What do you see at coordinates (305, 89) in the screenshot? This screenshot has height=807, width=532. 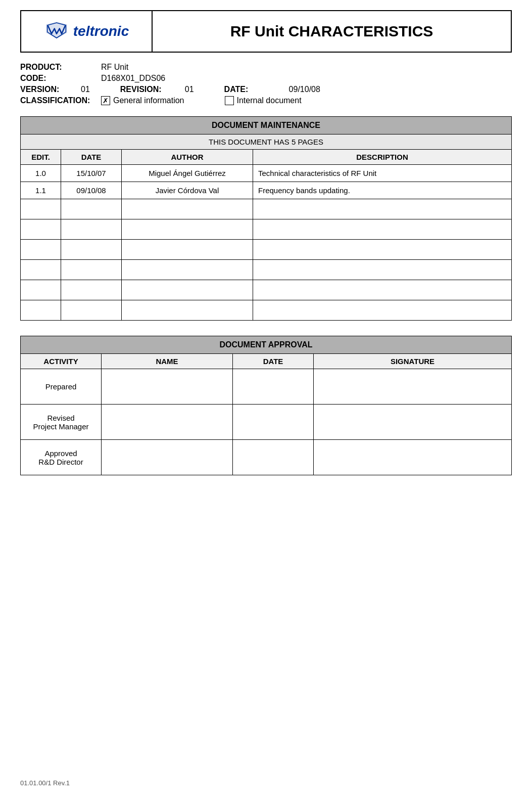 I see `date-value: 09/10/08` at bounding box center [305, 89].